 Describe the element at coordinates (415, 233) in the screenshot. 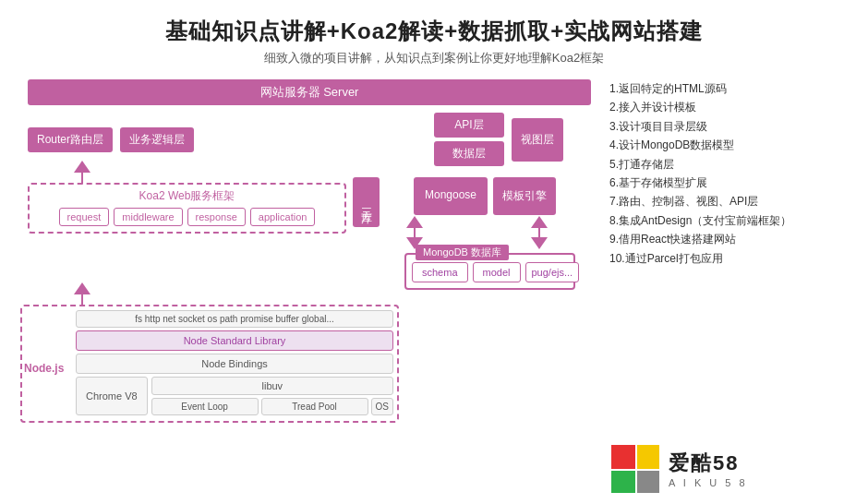

I see `vline-mongo` at that location.